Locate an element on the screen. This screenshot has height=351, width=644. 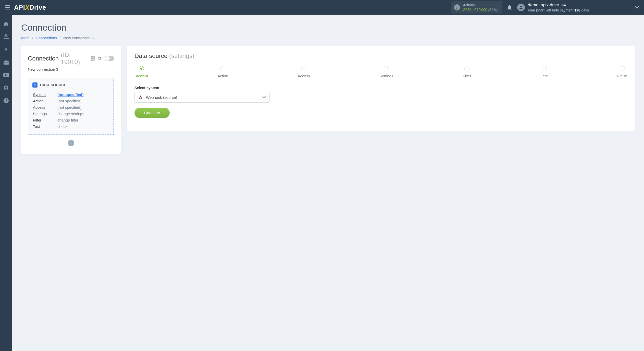
step-system: System is located at coordinates (141, 72).